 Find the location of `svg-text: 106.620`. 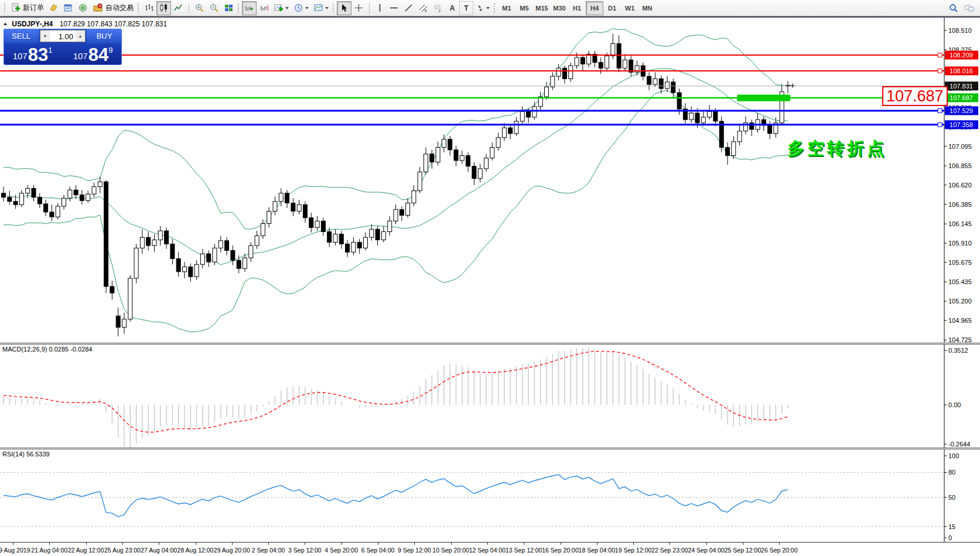

svg-text: 106.620 is located at coordinates (960, 185).